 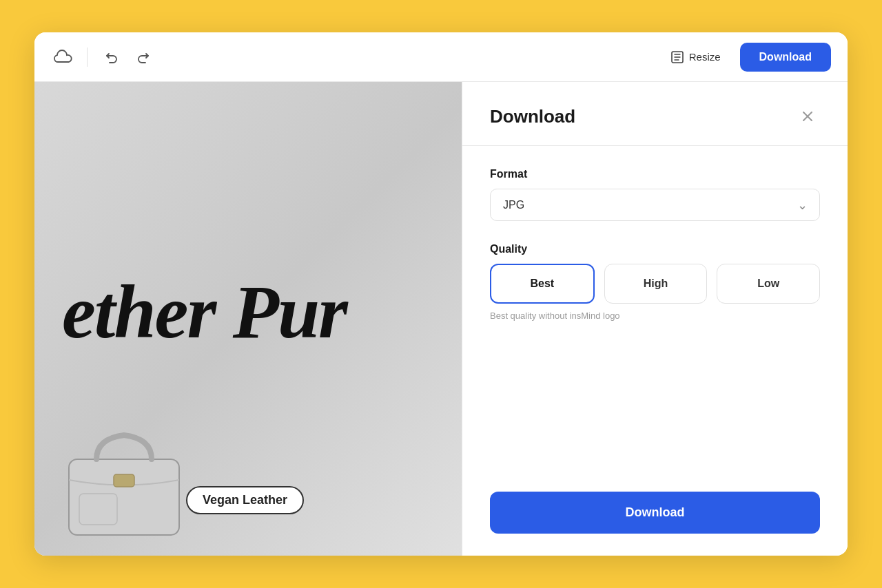 What do you see at coordinates (63, 57) in the screenshot?
I see `cloud-icon` at bounding box center [63, 57].